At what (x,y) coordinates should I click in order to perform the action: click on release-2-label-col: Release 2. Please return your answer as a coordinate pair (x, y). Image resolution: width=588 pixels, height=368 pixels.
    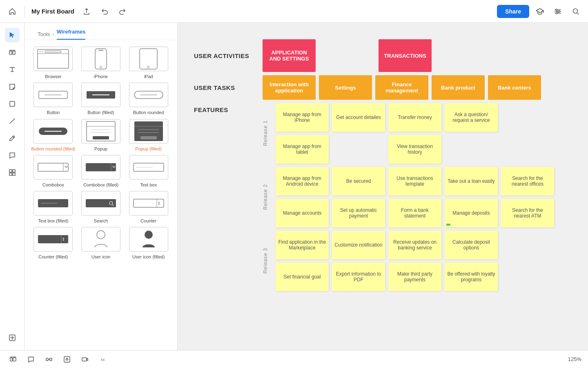
    Looking at the image, I should click on (267, 197).